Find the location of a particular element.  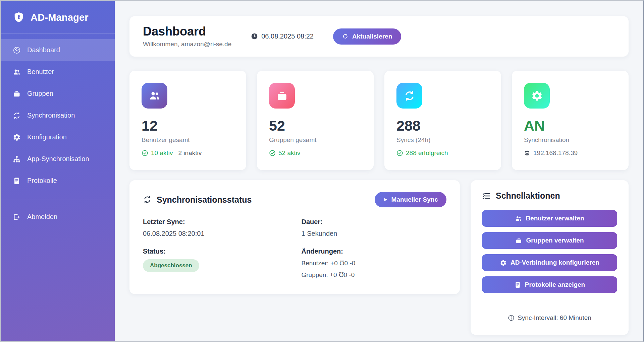

stat-card-syncs: 288 Syncs (24h) 288 erfolgreich is located at coordinates (443, 121).